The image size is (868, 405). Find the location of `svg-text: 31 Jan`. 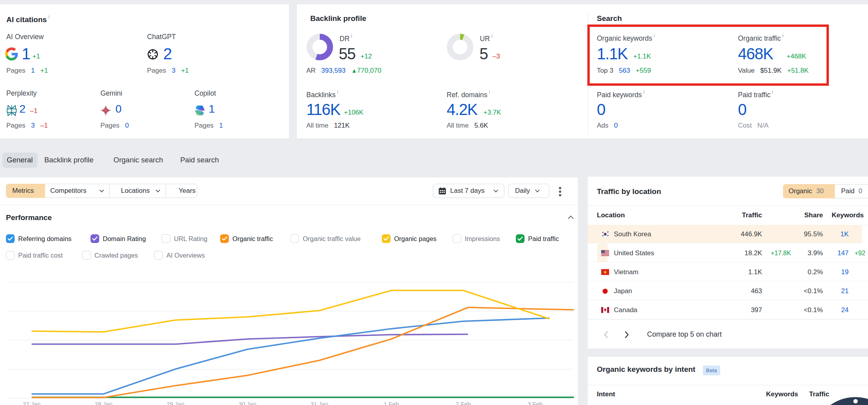

svg-text: 31 Jan is located at coordinates (319, 403).